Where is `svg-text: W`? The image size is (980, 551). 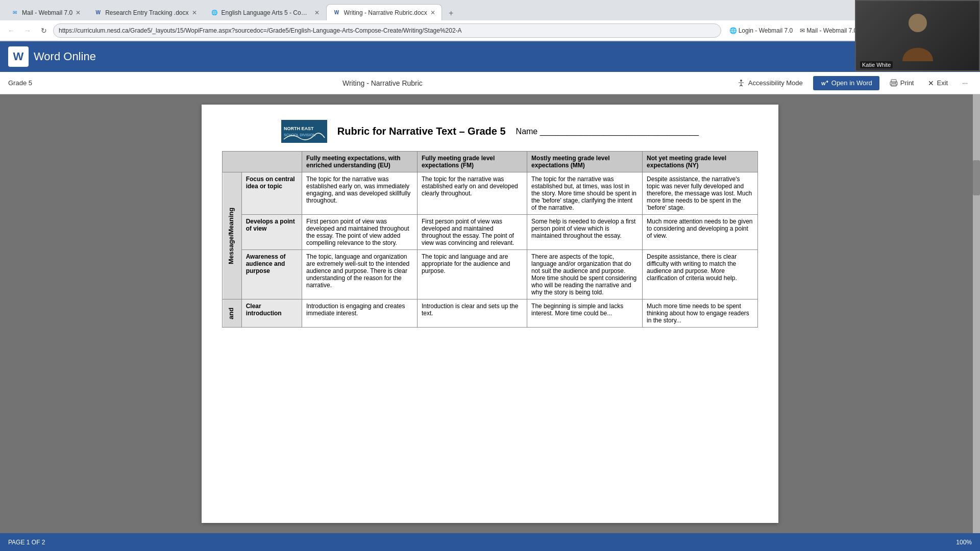 svg-text: W is located at coordinates (824, 84).